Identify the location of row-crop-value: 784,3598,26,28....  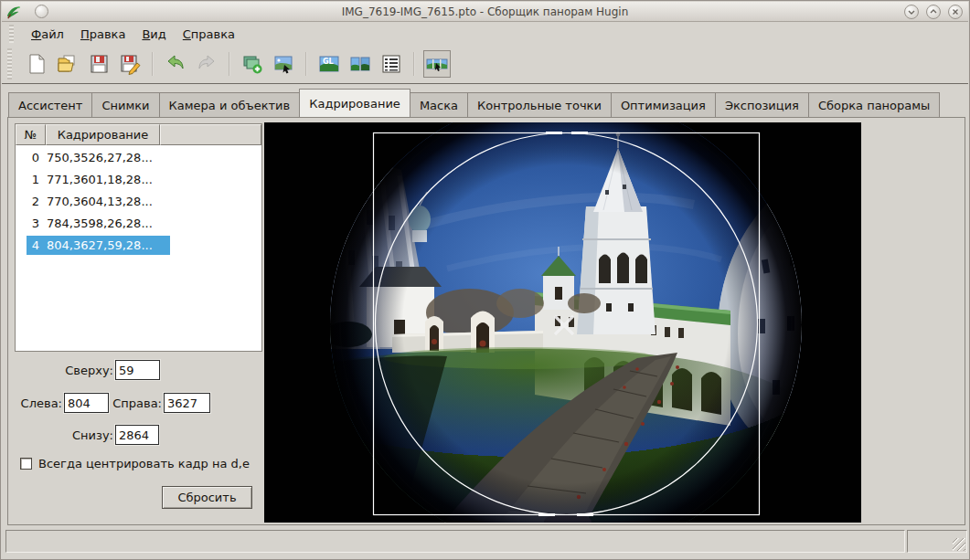
(100, 223).